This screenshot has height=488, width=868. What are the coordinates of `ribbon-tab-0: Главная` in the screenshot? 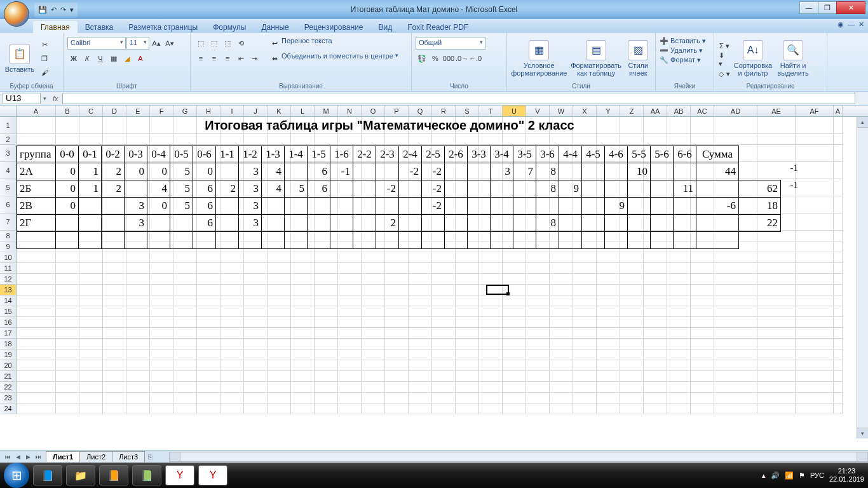 It's located at (55, 27).